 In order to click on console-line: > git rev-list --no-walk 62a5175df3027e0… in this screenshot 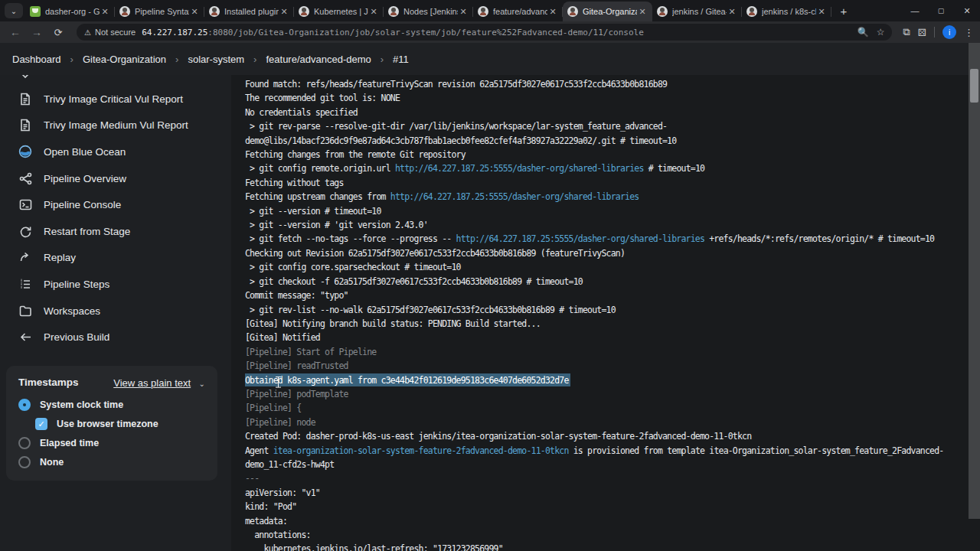, I will do `click(606, 310)`.